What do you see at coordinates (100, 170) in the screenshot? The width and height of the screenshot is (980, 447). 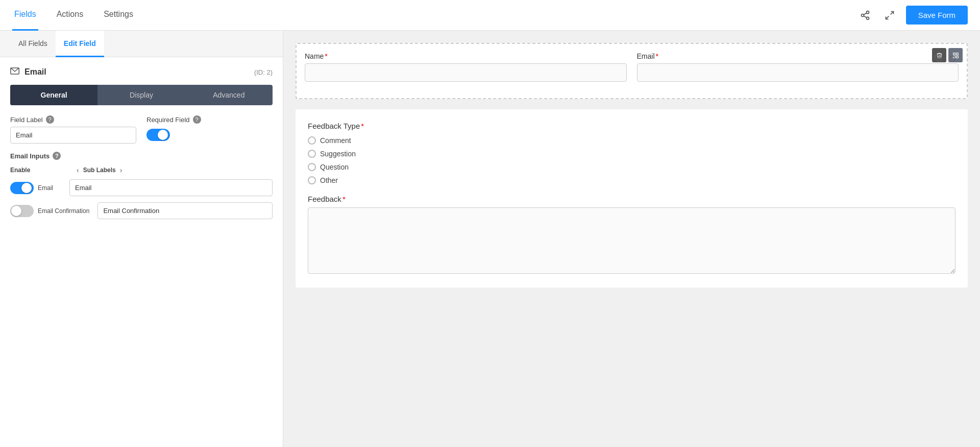 I see `sublabels-title: Sub Labels` at bounding box center [100, 170].